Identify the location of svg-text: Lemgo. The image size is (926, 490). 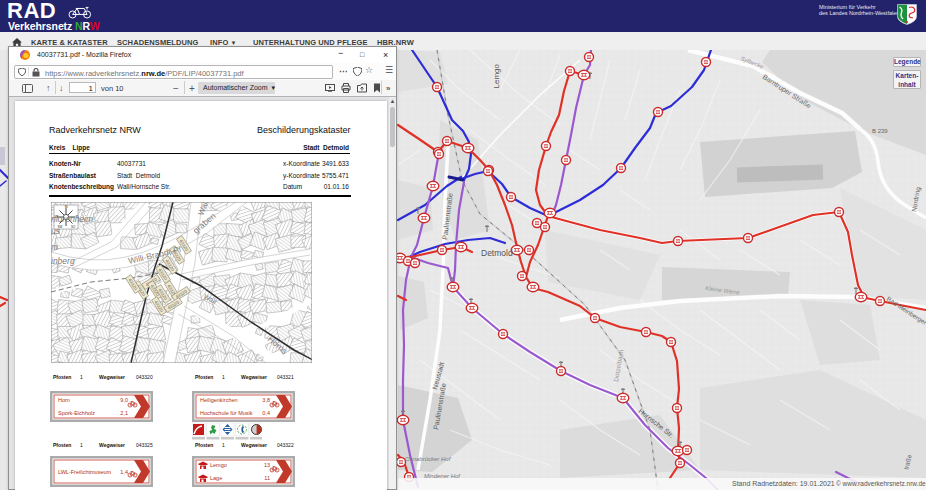
(496, 76).